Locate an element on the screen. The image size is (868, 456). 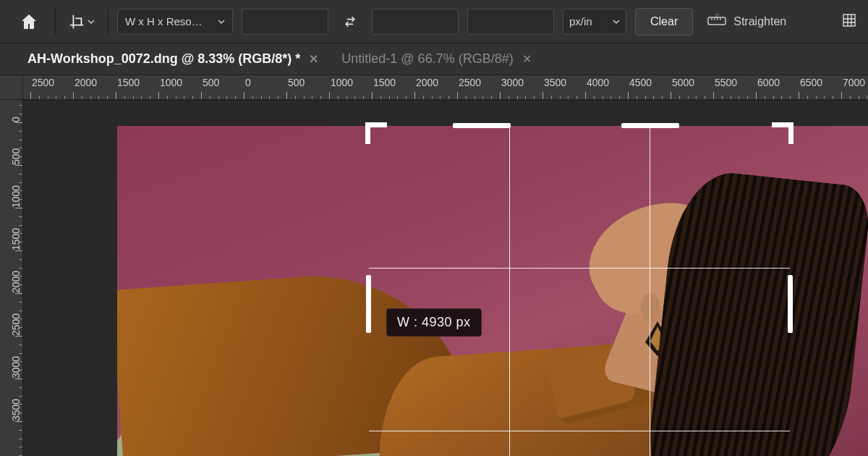
straighten-control: Straighten is located at coordinates (746, 22).